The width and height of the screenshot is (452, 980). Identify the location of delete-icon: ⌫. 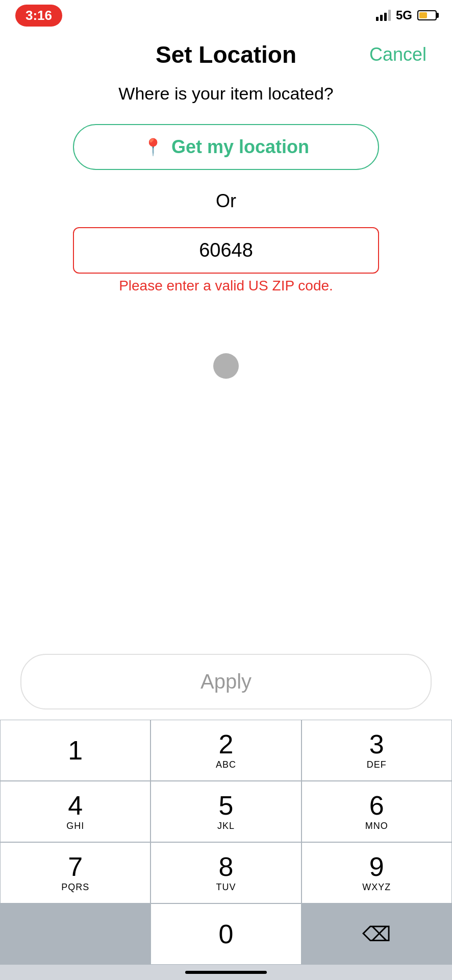
(376, 934).